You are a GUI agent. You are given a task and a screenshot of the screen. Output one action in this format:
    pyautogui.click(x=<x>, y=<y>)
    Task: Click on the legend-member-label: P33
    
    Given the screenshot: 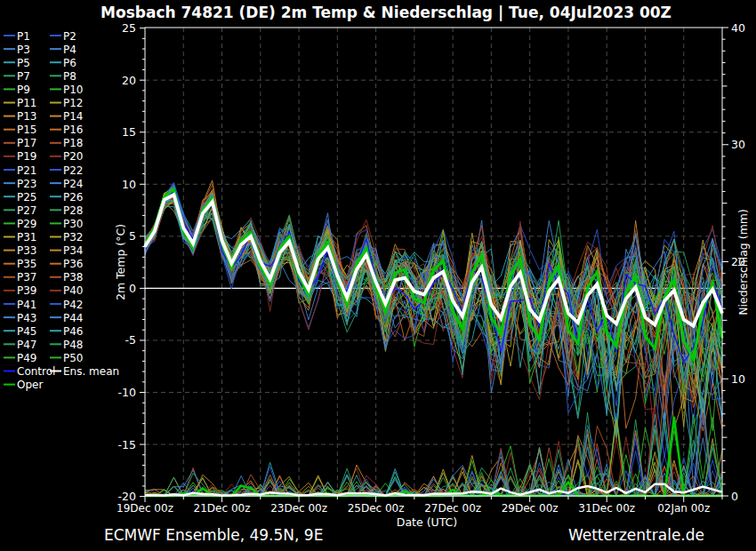 What is the action you would take?
    pyautogui.click(x=27, y=251)
    